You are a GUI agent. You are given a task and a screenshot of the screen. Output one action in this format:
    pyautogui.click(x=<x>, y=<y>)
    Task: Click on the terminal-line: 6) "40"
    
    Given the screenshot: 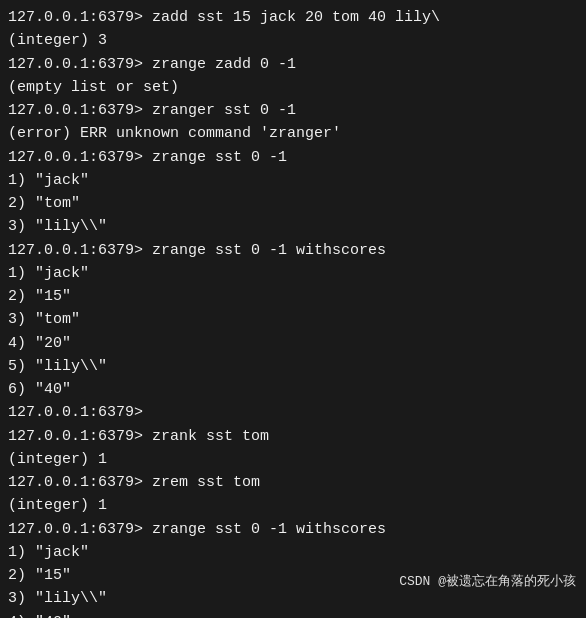 What is the action you would take?
    pyautogui.click(x=293, y=390)
    